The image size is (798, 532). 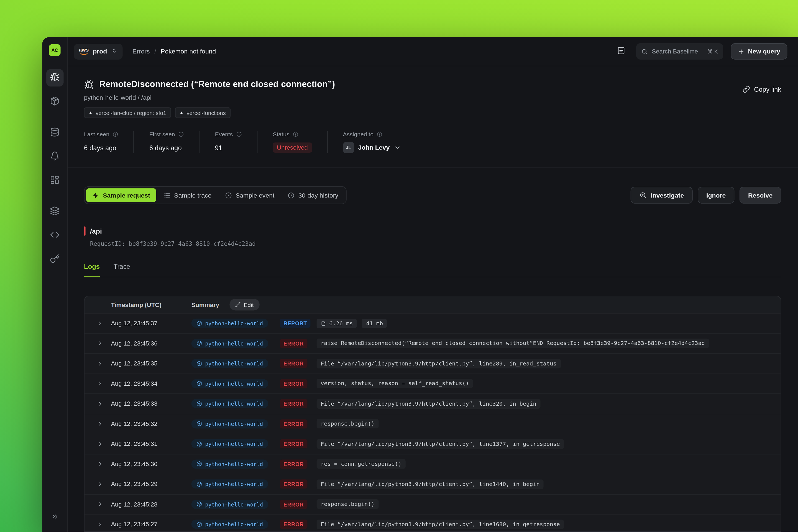 What do you see at coordinates (436, 244) in the screenshot?
I see `request-id: RequestID: be8f3e39-9c27-4a63-8810-cf2e4…` at bounding box center [436, 244].